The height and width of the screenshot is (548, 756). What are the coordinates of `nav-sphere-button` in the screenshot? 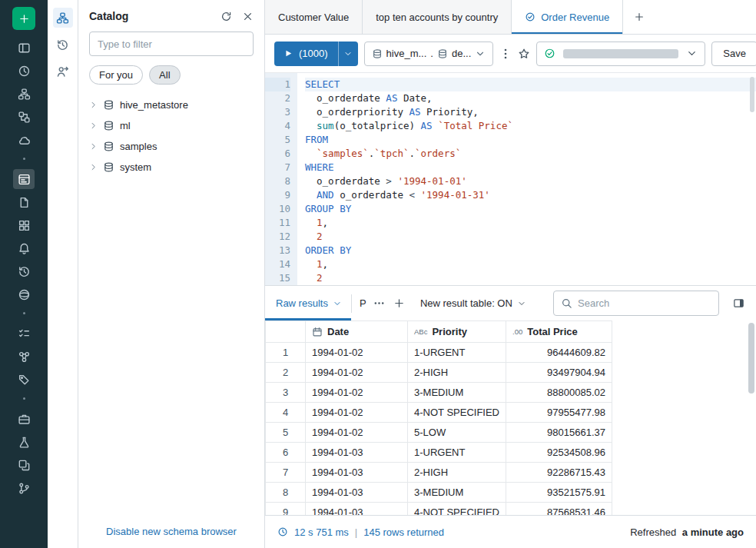 It's located at (24, 294).